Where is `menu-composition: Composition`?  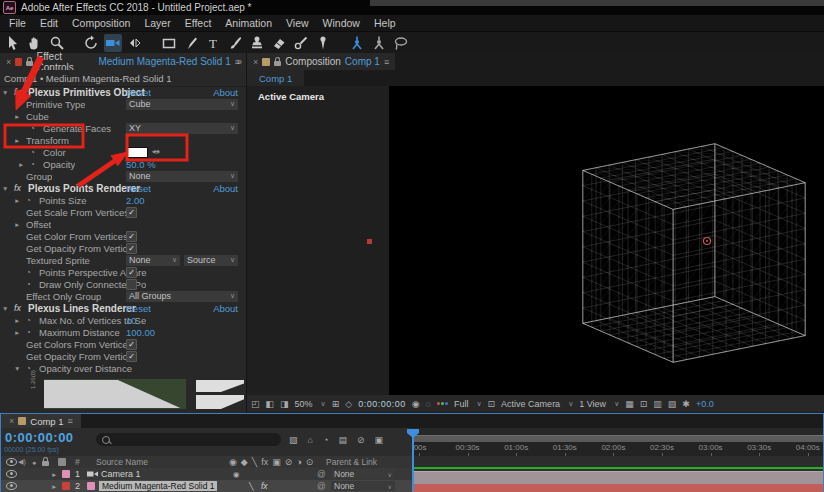 menu-composition: Composition is located at coordinates (101, 23).